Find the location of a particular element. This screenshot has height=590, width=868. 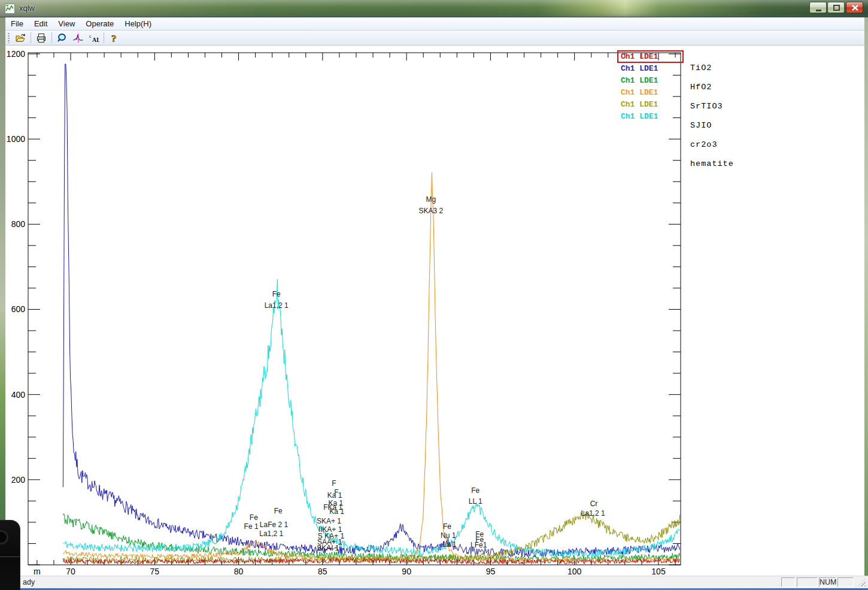

open-folder-icon is located at coordinates (20, 38).